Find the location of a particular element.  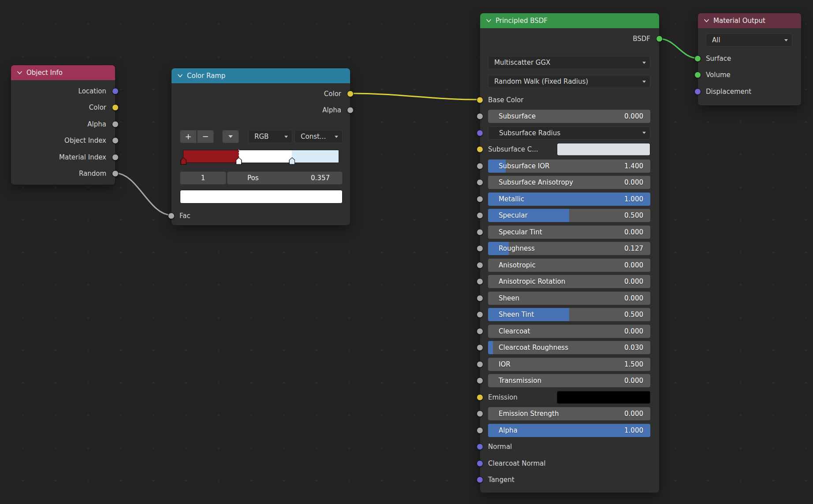

subsurface-radius-dropdown: Subsurface Radius is located at coordinates (569, 133).